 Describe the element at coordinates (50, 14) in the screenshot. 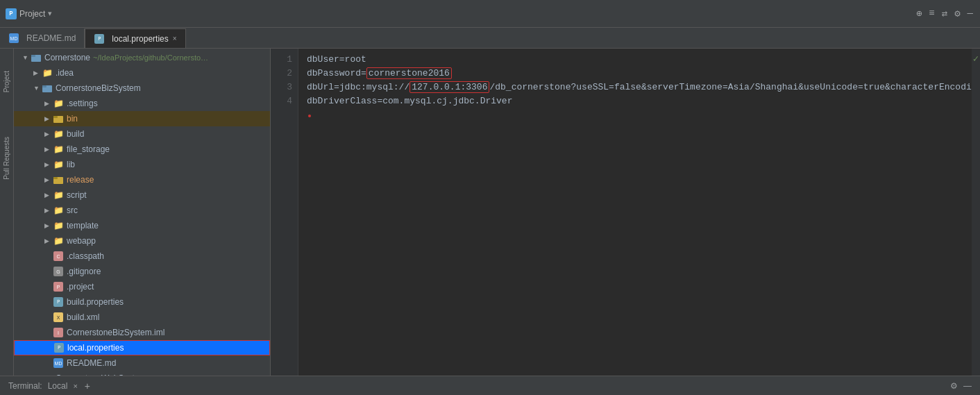

I see `dropdown-arrow: ▾` at that location.